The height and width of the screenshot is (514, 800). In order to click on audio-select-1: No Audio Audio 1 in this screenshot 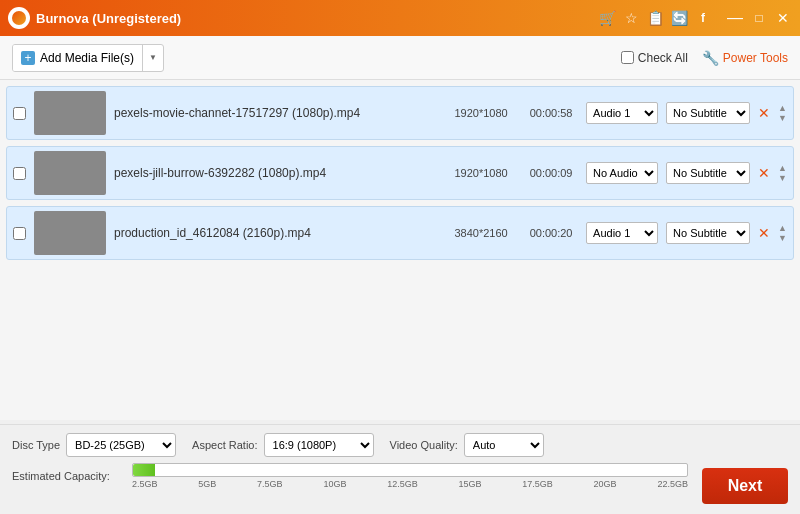, I will do `click(622, 173)`.